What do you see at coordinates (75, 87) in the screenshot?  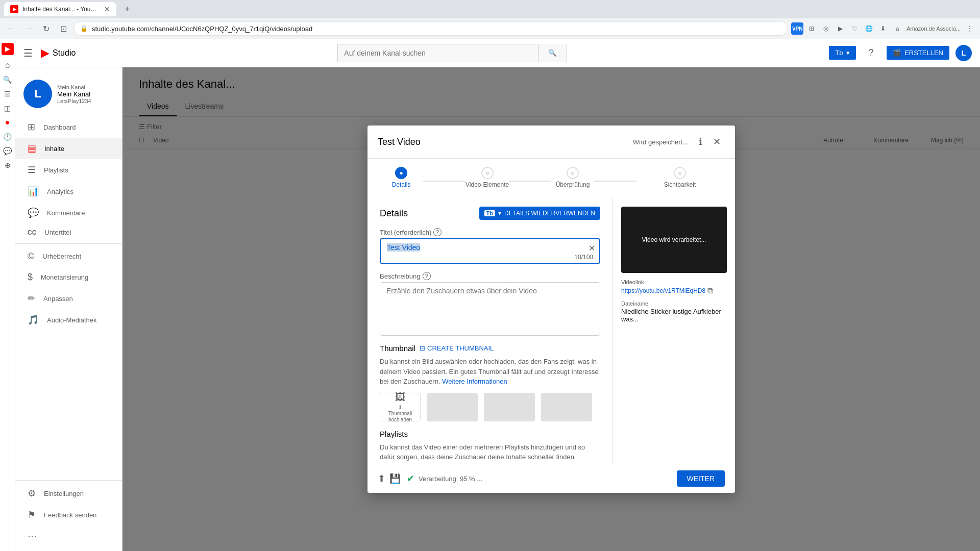 I see `channel-label: Mein Kanal` at bounding box center [75, 87].